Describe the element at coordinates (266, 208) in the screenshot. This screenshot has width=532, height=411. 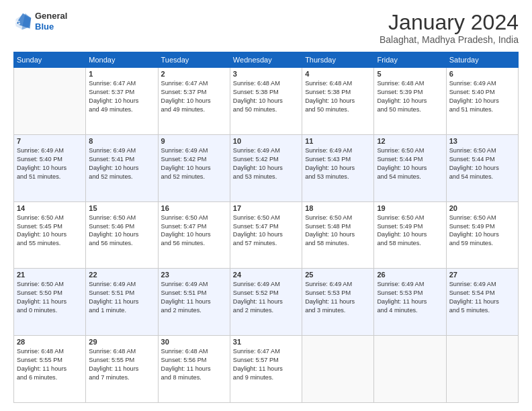
I see `day-number: 17` at that location.